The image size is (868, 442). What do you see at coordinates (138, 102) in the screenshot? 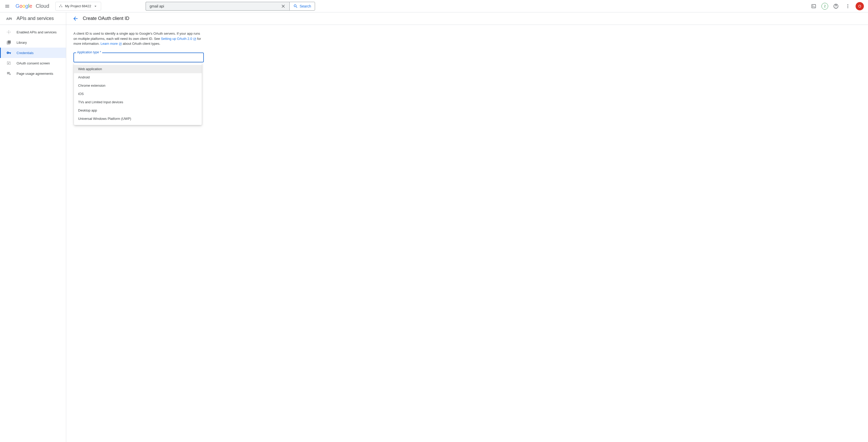
I see `dropdown-option-tvs: TVs and Limited Input devices` at bounding box center [138, 102].